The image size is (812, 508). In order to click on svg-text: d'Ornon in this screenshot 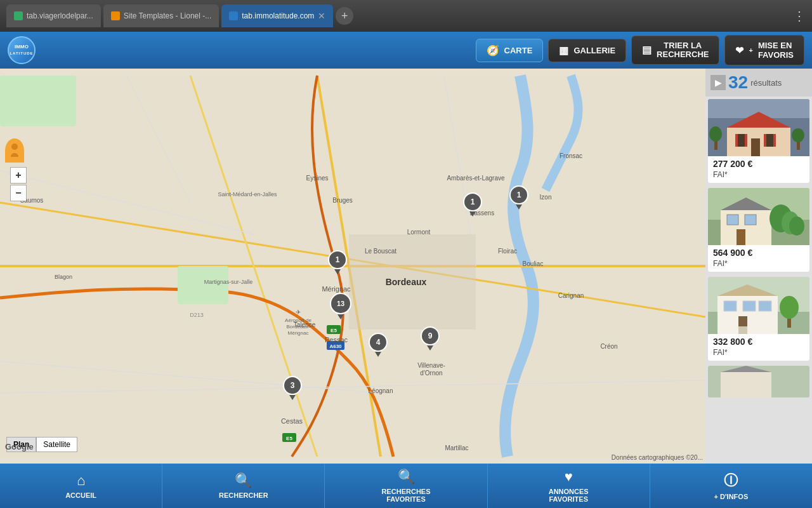, I will do `click(431, 373)`.